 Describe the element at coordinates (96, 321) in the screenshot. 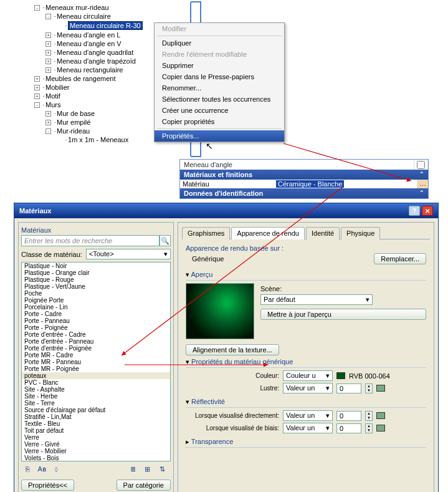

I see `material-list-item: Porte - Panneau` at that location.